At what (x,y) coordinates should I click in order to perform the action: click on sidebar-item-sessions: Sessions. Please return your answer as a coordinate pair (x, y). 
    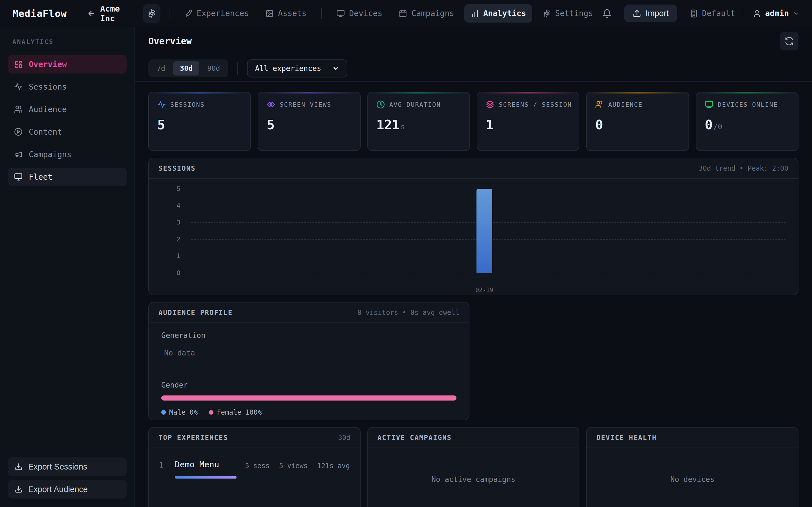
    Looking at the image, I should click on (67, 87).